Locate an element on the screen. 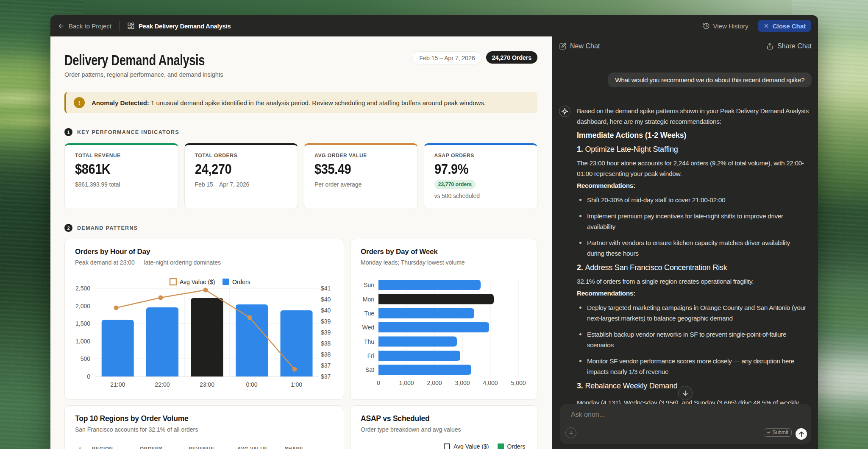  svg-text: 1:00 is located at coordinates (297, 385).